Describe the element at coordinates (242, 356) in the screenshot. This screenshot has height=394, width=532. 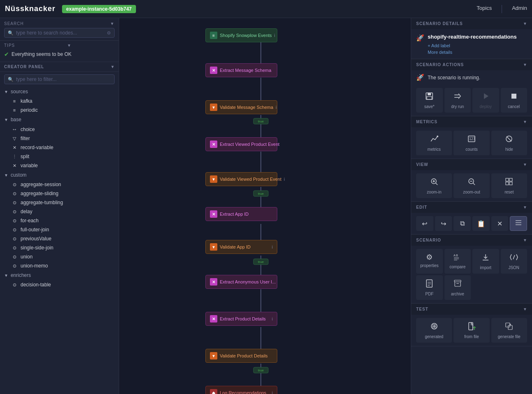
I see `canvas-node-validate-product: ▼ Validate Product Details` at that location.